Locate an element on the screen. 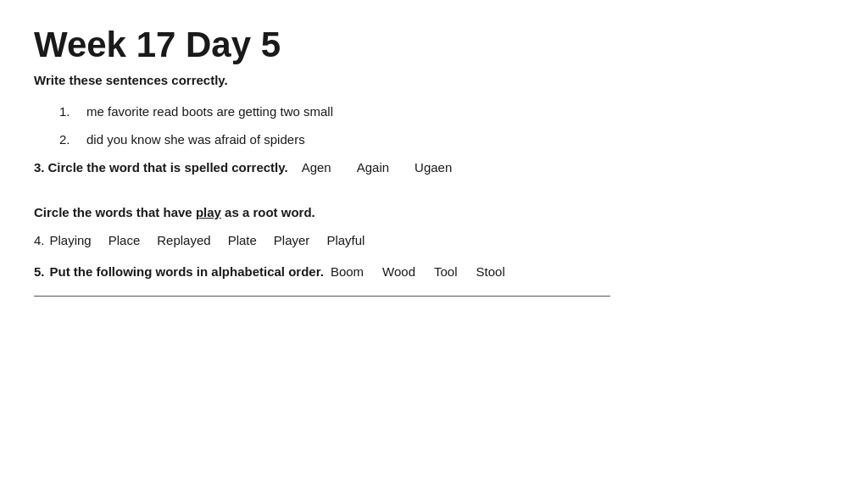 This screenshot has height=488, width=868. q5-word3: Tool is located at coordinates (446, 271).